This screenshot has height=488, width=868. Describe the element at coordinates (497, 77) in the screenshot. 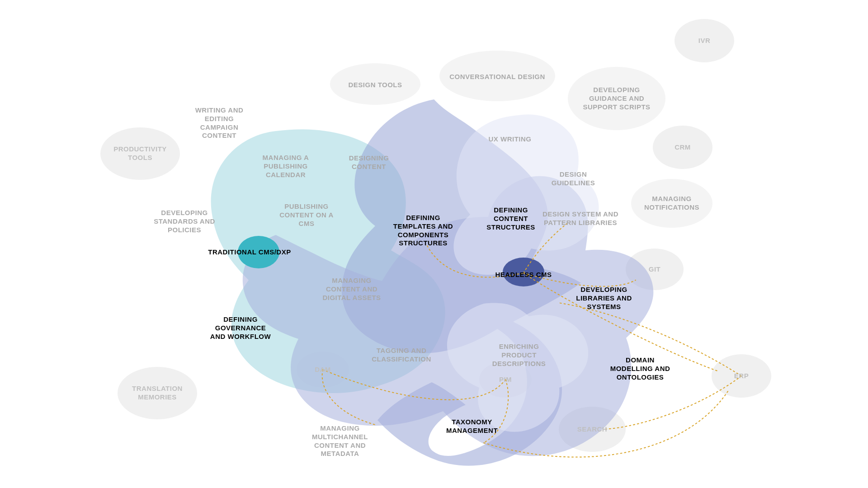

I see `label-convdesign: CONVERSATIONAL DESIGN` at that location.